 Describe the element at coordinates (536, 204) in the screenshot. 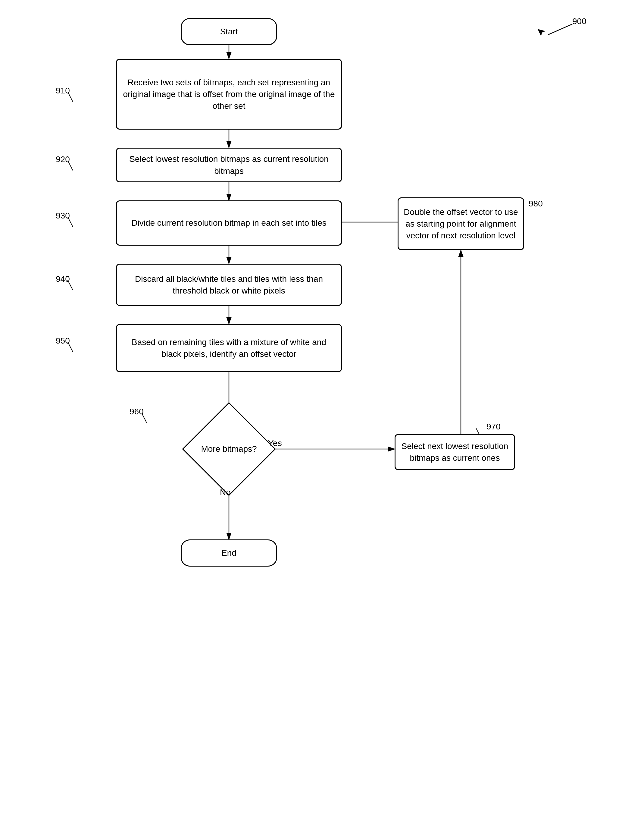

I see `ref-980: 980` at that location.